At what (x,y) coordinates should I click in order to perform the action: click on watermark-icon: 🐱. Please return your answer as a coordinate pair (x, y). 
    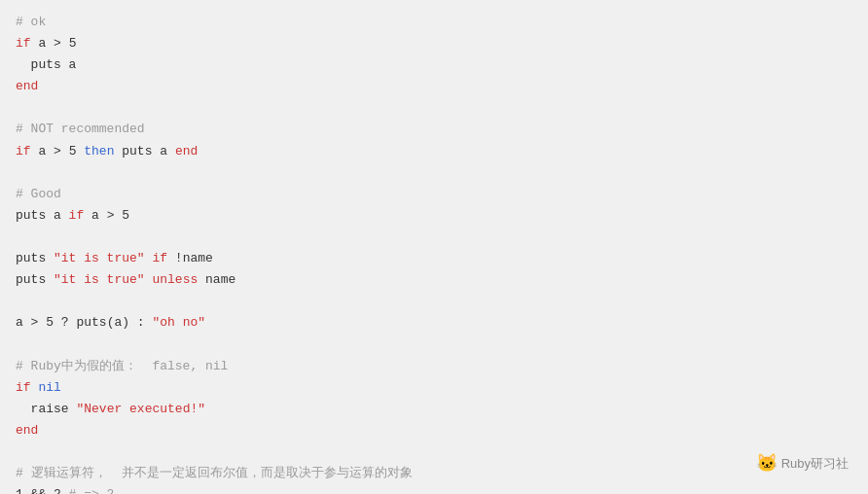
    Looking at the image, I should click on (767, 463).